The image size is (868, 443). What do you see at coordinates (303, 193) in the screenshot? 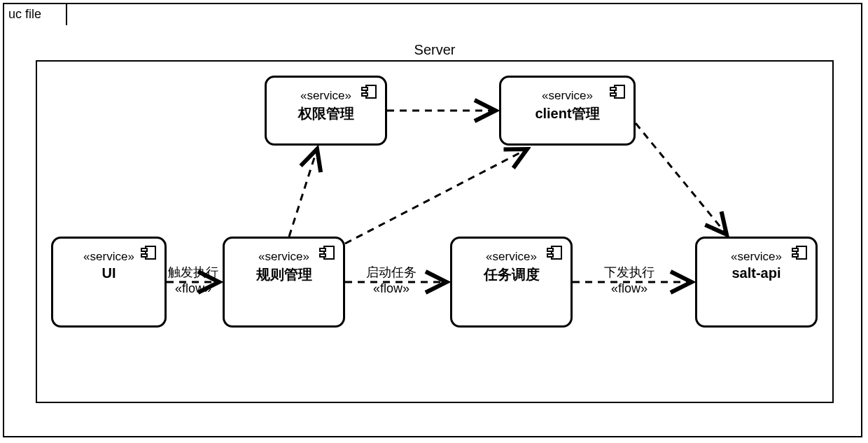
I see `connector-rule-perm` at bounding box center [303, 193].